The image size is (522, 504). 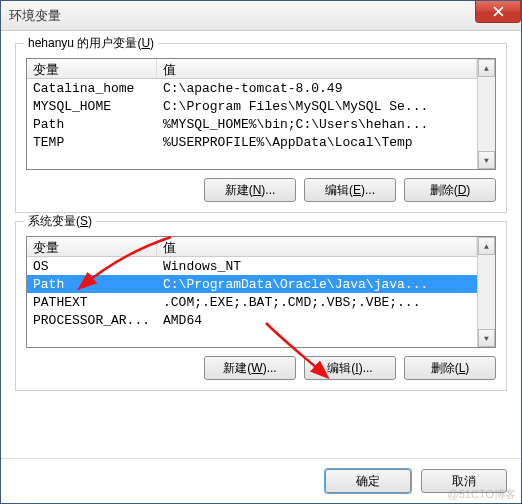 What do you see at coordinates (91, 44) in the screenshot?
I see `user-vars-label: hehanyu 的用户变量(U)` at bounding box center [91, 44].